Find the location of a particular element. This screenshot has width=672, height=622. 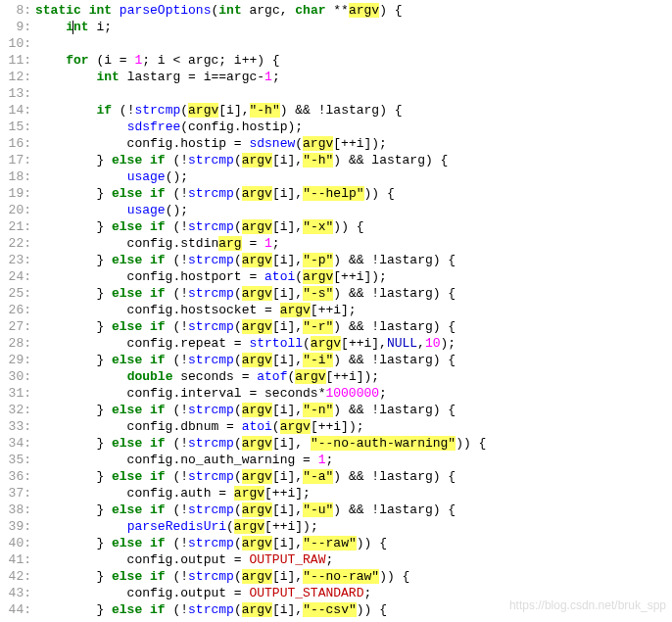

line-number: 9: is located at coordinates (16, 27).